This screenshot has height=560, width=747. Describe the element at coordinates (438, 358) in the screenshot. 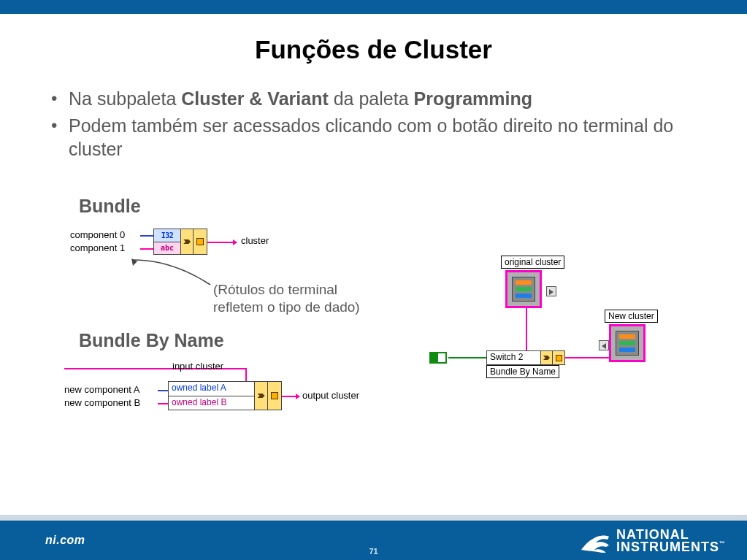

I see `boolean-constant-icon` at that location.